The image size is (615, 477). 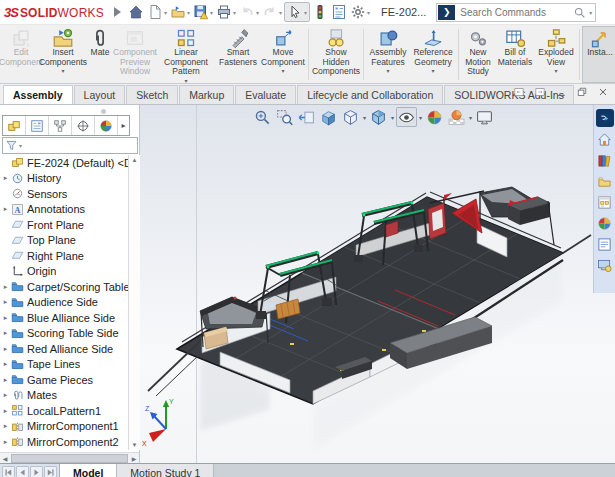 What do you see at coordinates (515, 54) in the screenshot?
I see `ribbon-bill-of-materials-button: Bill of Materials` at bounding box center [515, 54].